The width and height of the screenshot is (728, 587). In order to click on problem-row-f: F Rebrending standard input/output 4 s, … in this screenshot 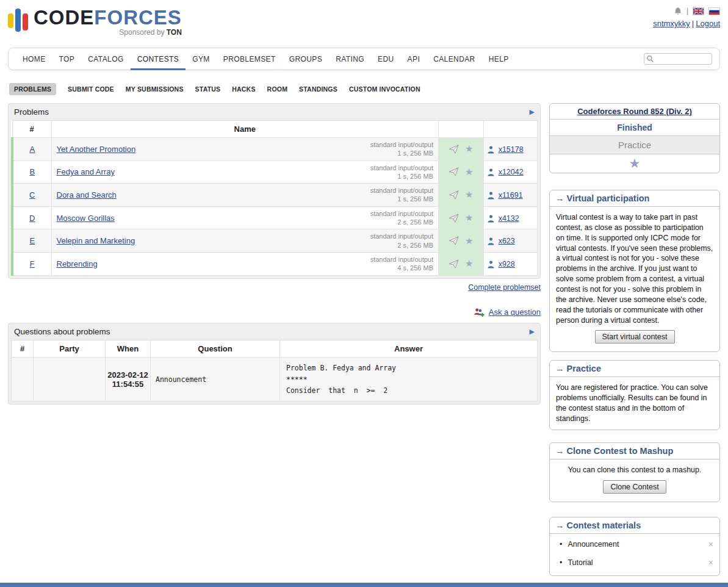, I will do `click(275, 264)`.